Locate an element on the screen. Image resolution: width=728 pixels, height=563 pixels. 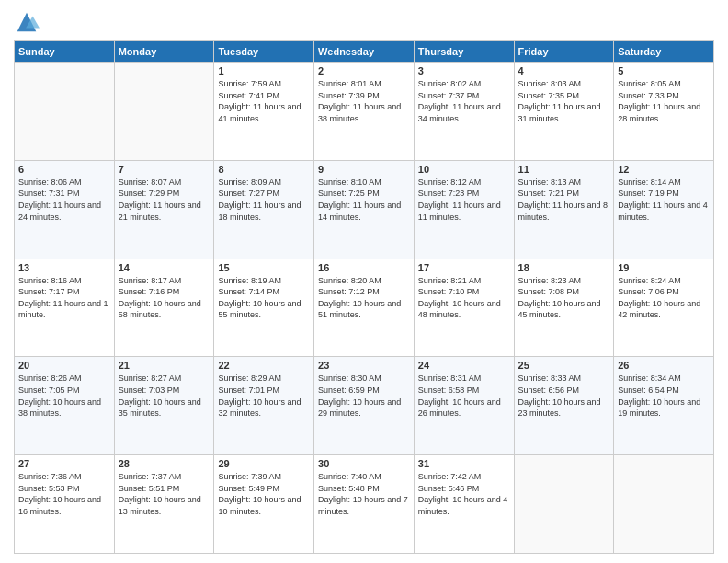
calendar-cell: 22Sunrise: 8:29 AM Sunset: 7:01 PM Dayli… is located at coordinates (265, 407).